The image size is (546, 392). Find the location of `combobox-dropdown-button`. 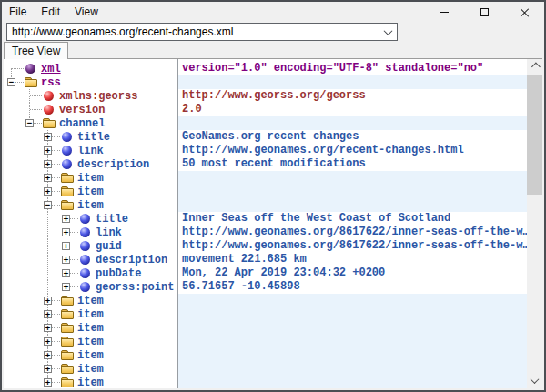

combobox-dropdown-button is located at coordinates (388, 32).